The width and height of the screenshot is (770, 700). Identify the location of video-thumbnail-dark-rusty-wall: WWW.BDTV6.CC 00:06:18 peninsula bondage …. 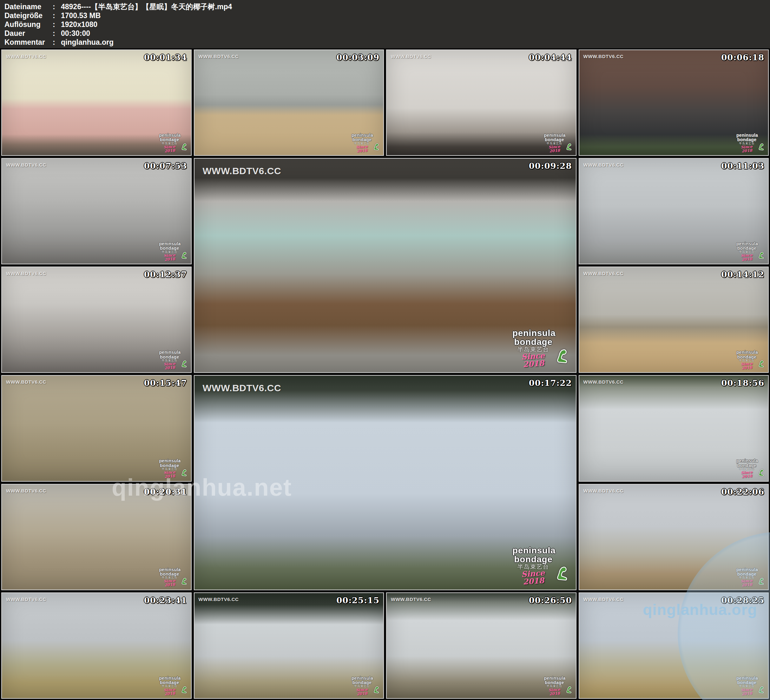
(674, 103).